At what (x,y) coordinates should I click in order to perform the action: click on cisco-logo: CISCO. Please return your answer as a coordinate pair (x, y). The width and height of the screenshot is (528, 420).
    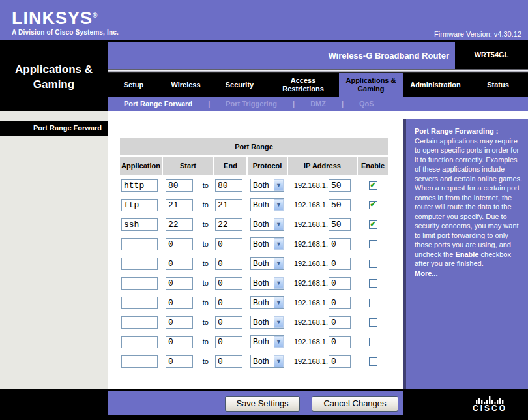
    Looking at the image, I should click on (490, 404).